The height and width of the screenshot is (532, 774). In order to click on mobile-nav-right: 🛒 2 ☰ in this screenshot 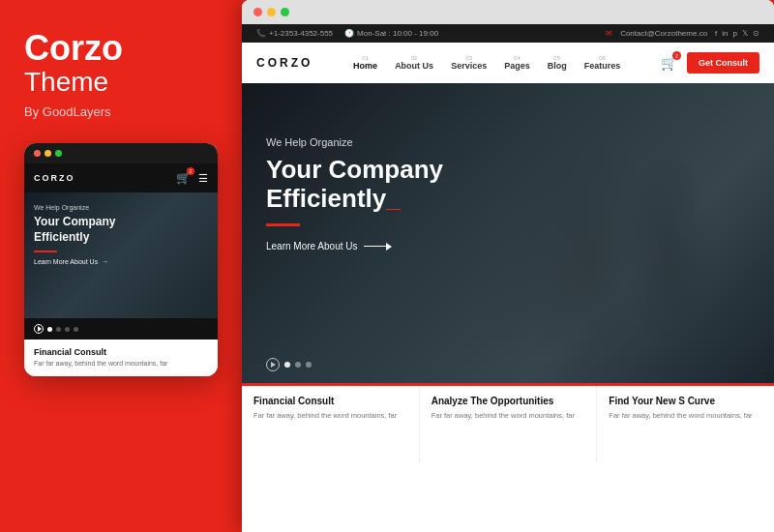, I will do `click(192, 178)`.